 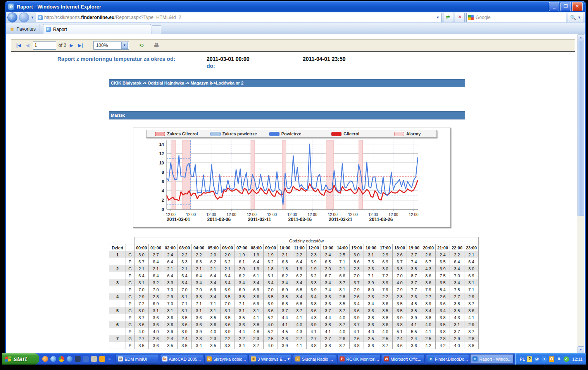 I want to click on outlook-icon, so click(x=102, y=359).